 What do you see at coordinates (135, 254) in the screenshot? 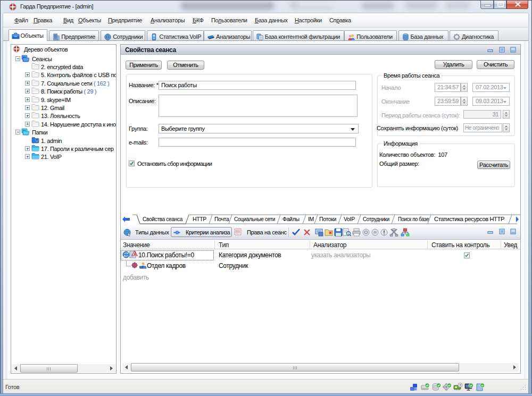
I see `svg-text: A` at bounding box center [135, 254].